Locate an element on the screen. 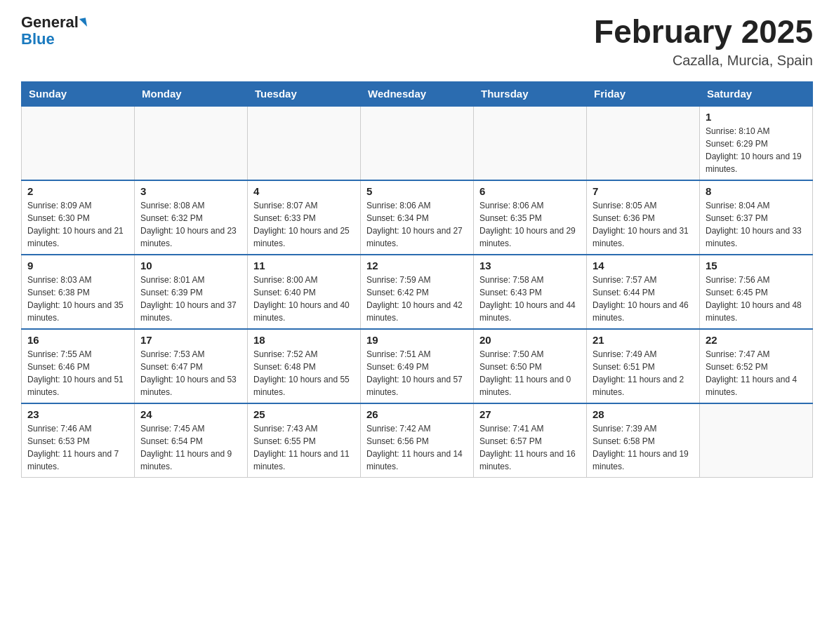 The width and height of the screenshot is (834, 644). logo-blue: Blue is located at coordinates (38, 39).